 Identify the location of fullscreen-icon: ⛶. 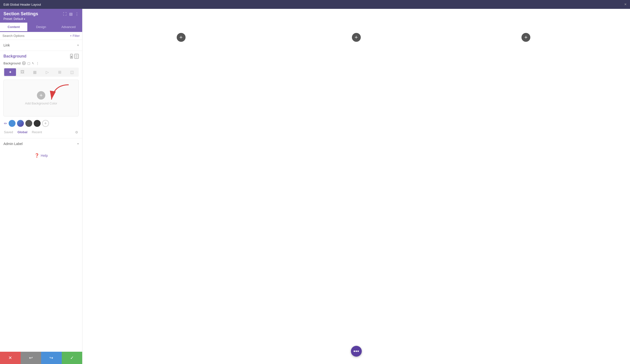
(65, 14).